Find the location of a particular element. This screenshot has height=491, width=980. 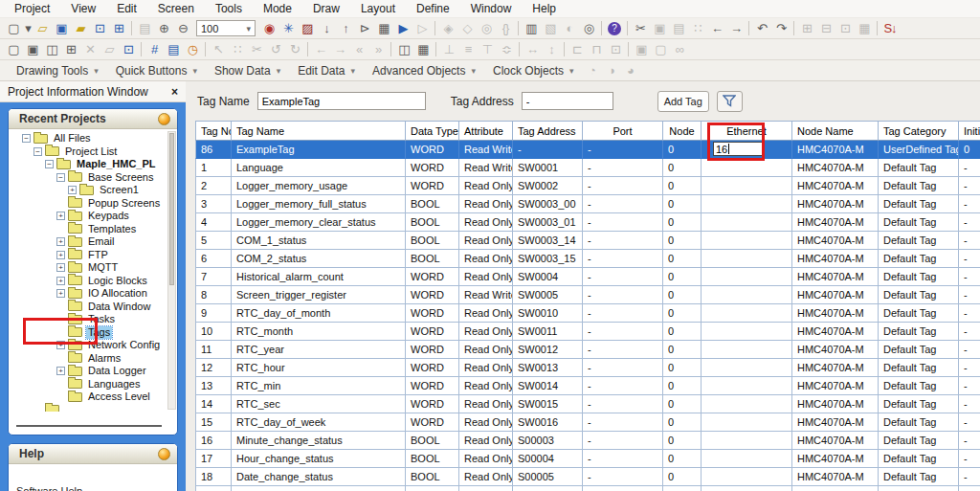

find-object-button: ∷ is located at coordinates (237, 50).